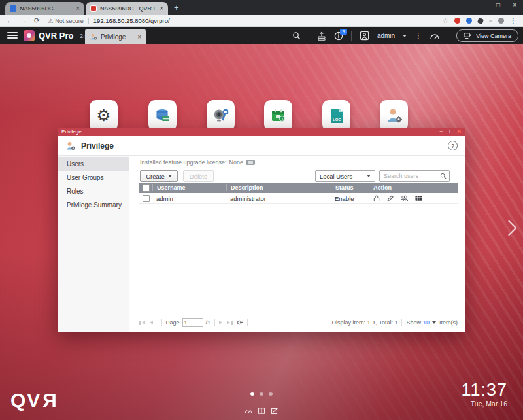  Describe the element at coordinates (173, 323) in the screenshot. I see `page-label: Page` at that location.